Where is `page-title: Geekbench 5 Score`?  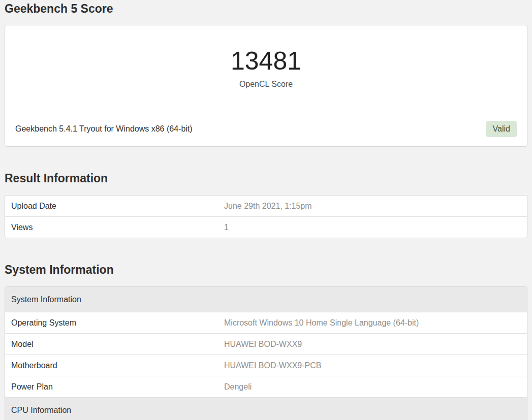
page-title: Geekbench 5 Score is located at coordinates (266, 9).